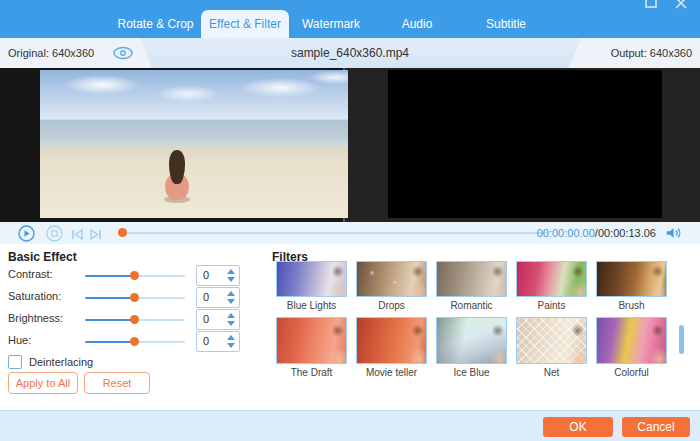  Describe the element at coordinates (20, 340) in the screenshot. I see `hue-label: Hue:` at that location.